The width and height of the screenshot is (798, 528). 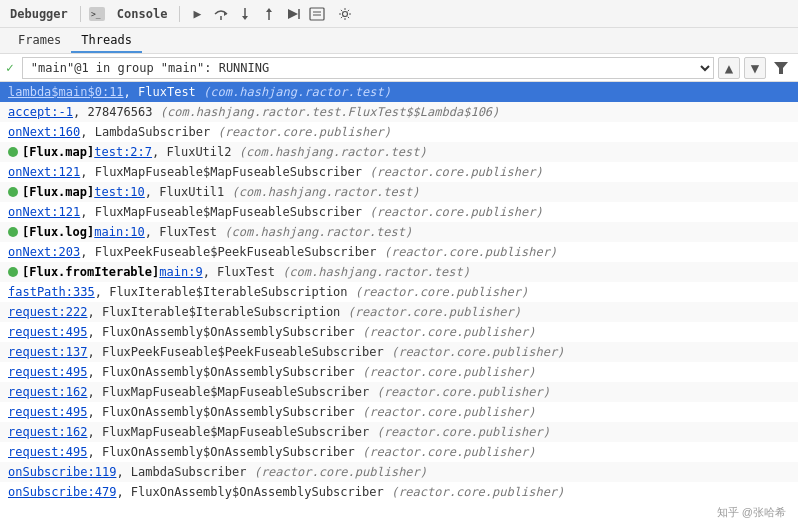 I want to click on stack-frame-row: [Flux.map]test:2:7, FluxUtil2 (com.hashj…, so click(x=399, y=152).